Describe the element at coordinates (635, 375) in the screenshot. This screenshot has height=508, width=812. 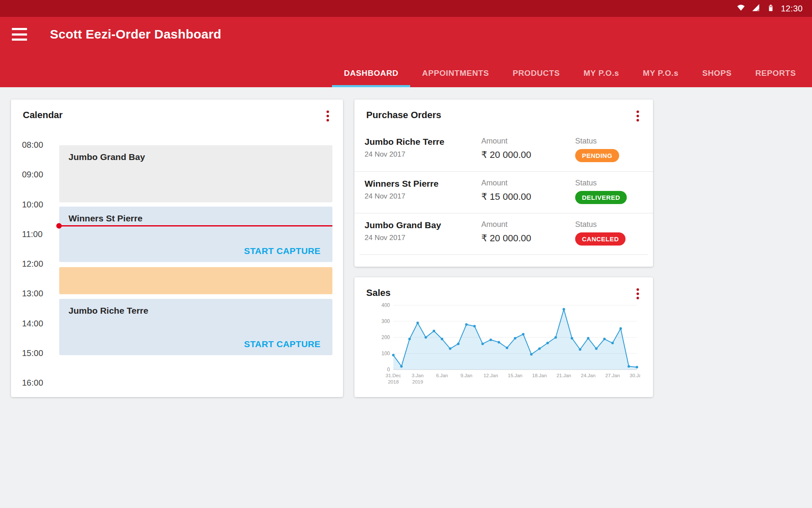
I see `svg-text: 30.Jan` at that location.